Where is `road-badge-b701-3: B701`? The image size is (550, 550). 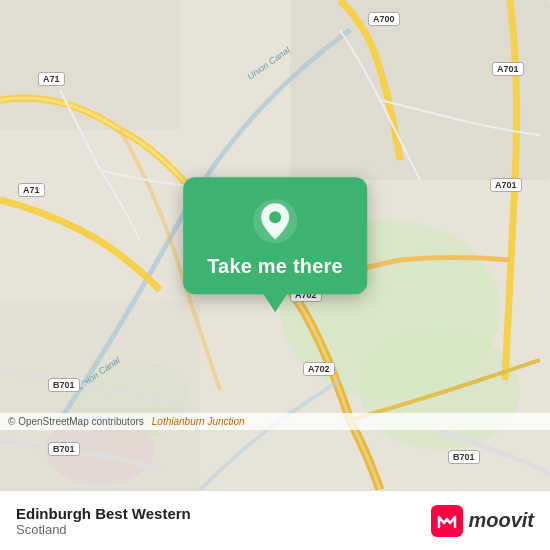 road-badge-b701-3: B701 is located at coordinates (464, 457).